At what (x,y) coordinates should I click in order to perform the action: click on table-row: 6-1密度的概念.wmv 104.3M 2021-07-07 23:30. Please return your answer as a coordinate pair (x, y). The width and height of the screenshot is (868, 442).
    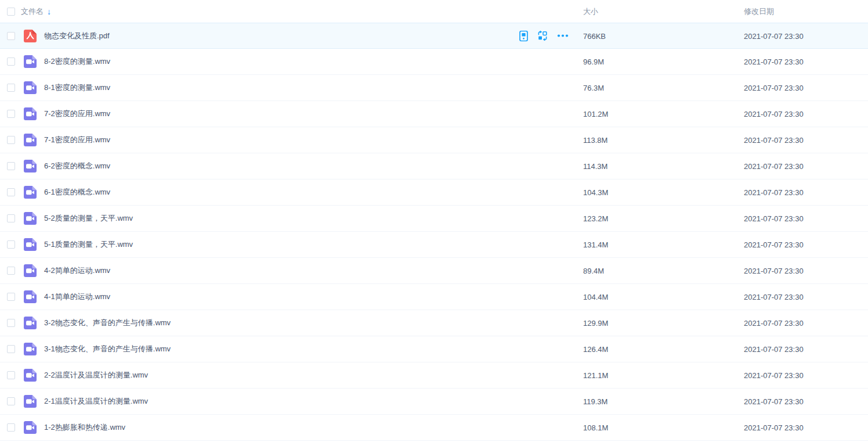
    Looking at the image, I should click on (434, 193).